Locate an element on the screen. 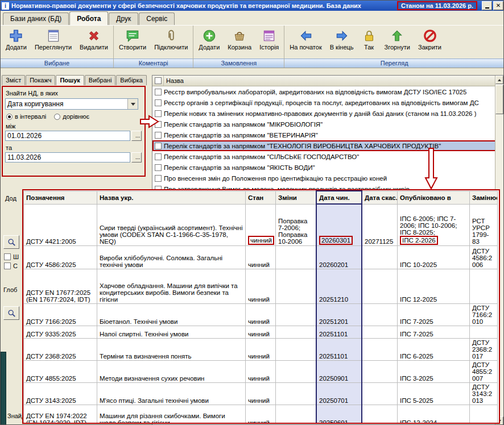 The image size is (504, 425). table-row: ДСТУ 9335:2025 Напої спиртні. Технічні у… is located at coordinates (261, 332).